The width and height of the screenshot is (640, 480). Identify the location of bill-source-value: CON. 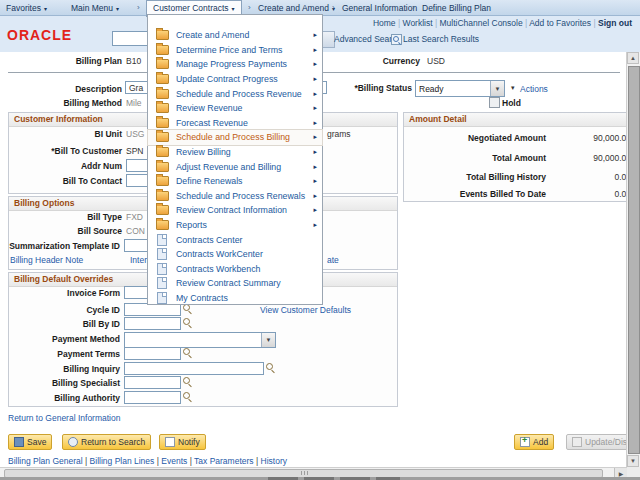
(136, 231).